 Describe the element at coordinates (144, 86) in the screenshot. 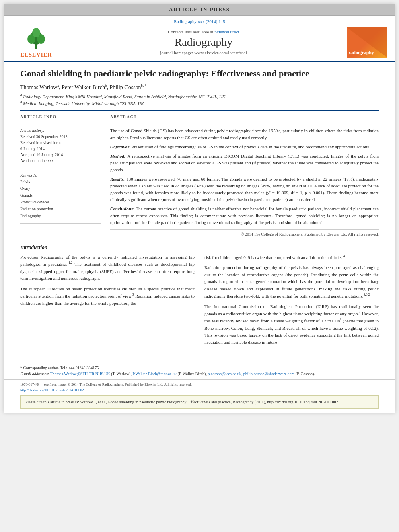

I see `author-super-b2: b, *` at that location.